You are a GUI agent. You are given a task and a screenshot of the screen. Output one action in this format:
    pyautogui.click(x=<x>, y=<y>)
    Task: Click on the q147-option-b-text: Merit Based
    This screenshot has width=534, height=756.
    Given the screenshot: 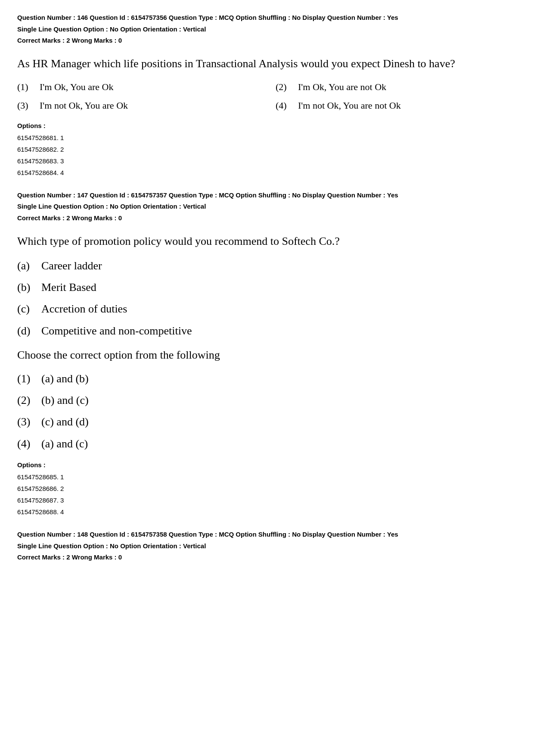 What is the action you would take?
    pyautogui.click(x=69, y=287)
    